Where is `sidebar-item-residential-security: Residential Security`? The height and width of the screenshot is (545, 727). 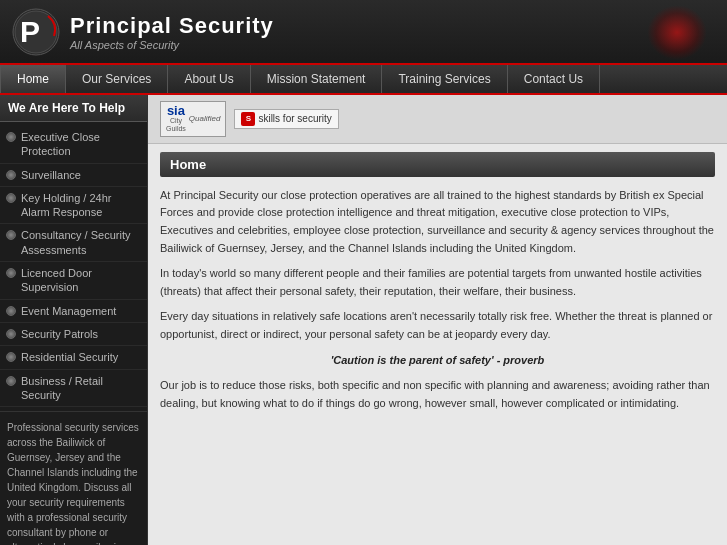
sidebar-item-residential-security: Residential Security is located at coordinates (74, 358).